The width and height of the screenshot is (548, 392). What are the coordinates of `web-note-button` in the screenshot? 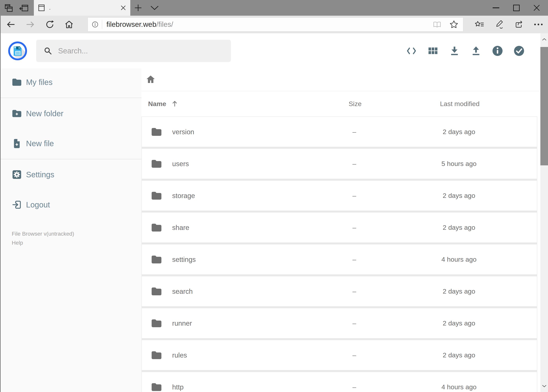 It's located at (499, 25).